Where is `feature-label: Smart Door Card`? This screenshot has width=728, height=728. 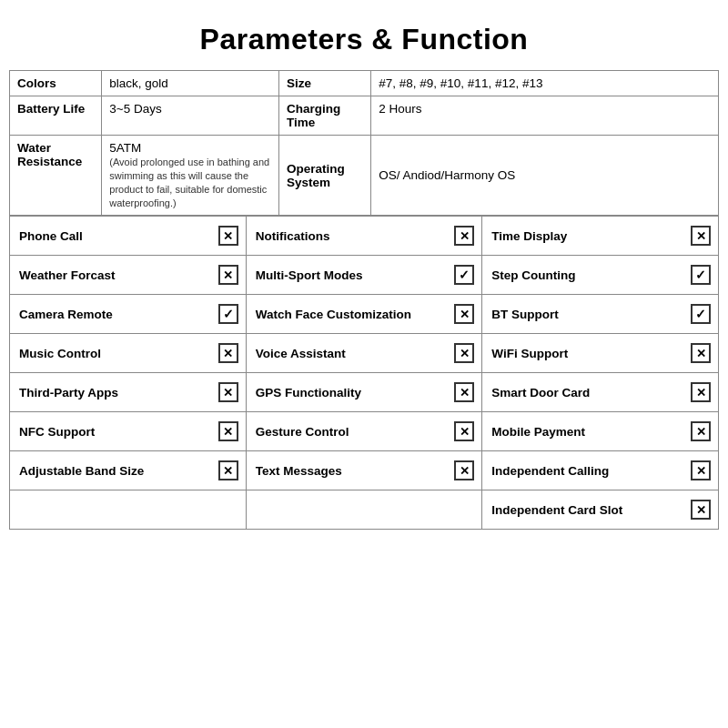 feature-label: Smart Door Card is located at coordinates (592, 393).